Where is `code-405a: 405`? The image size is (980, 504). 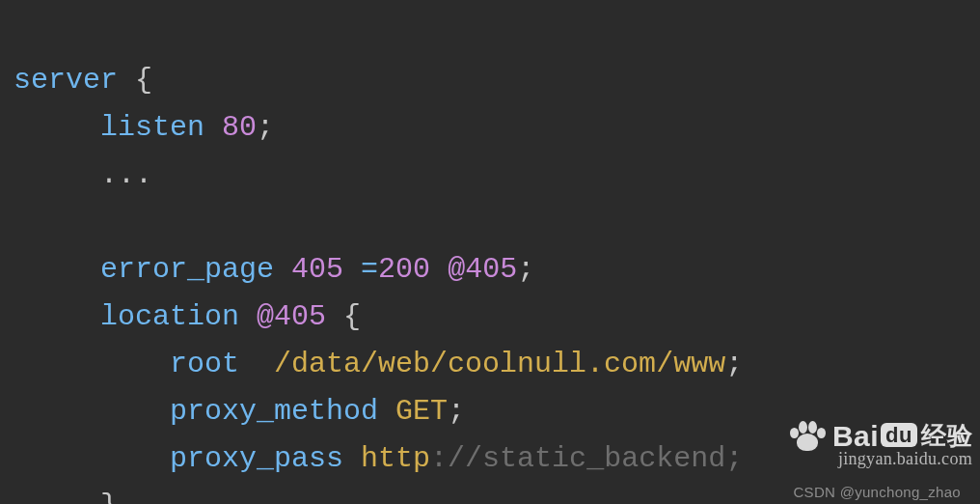
code-405a: 405 is located at coordinates (317, 269).